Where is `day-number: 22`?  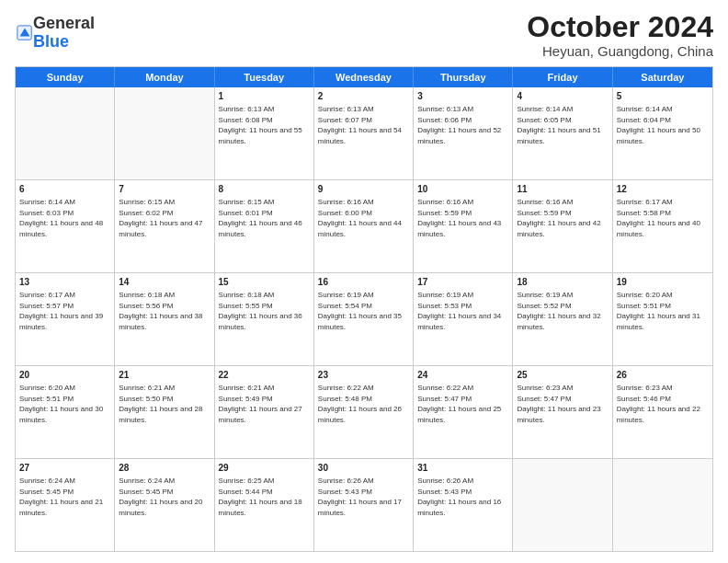
day-number: 22 is located at coordinates (265, 375).